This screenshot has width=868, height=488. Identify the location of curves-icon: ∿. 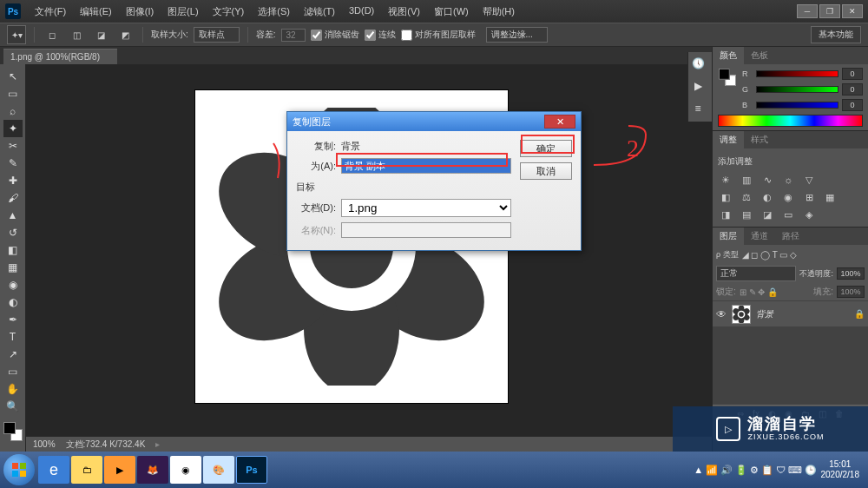
(767, 180).